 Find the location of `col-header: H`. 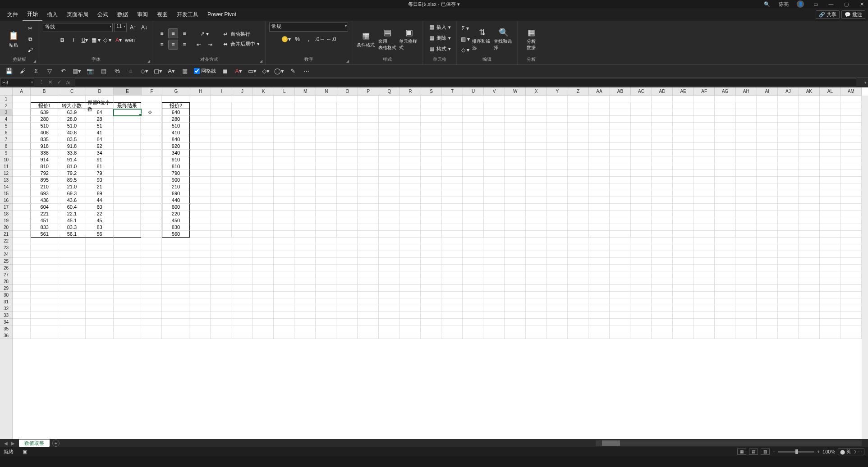

col-header: H is located at coordinates (201, 91).